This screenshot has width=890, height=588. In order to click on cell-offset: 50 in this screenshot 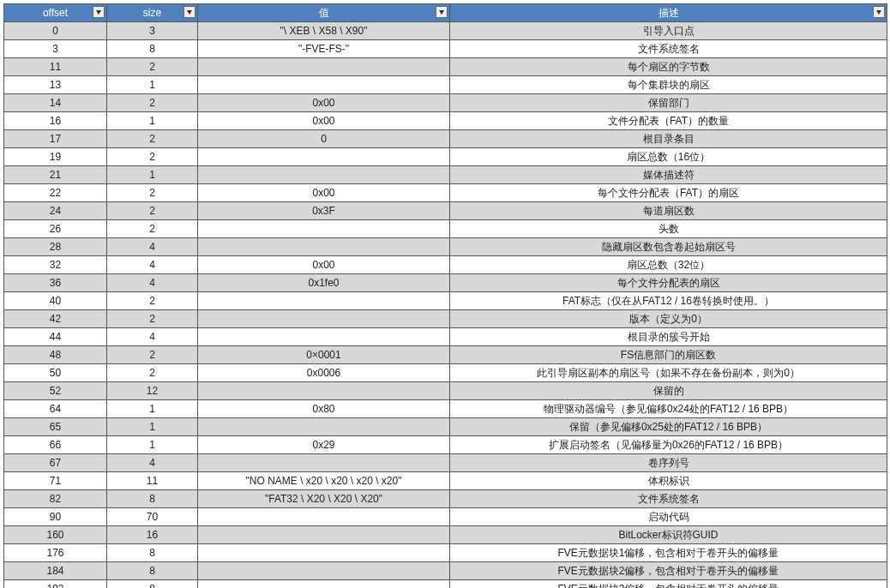, I will do `click(56, 374)`.